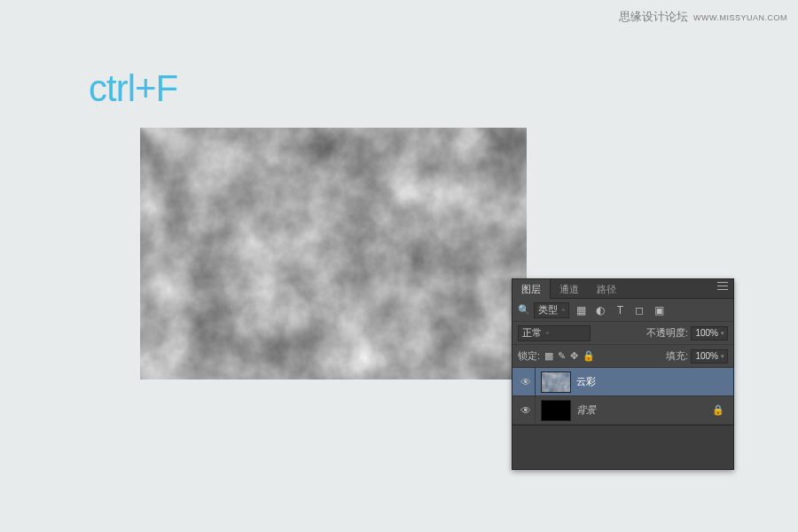 This screenshot has height=532, width=798. I want to click on fill-value: 100%, so click(707, 356).